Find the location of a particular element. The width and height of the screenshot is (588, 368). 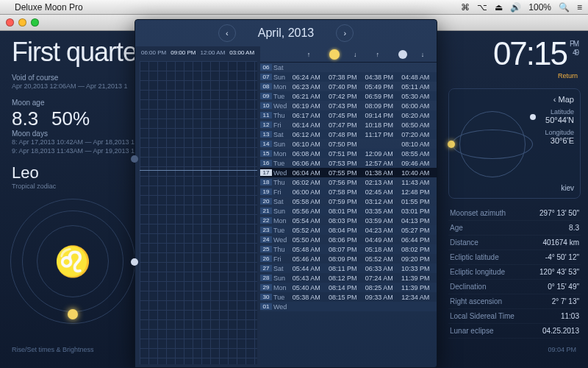

day-number: 17 is located at coordinates (266, 172).